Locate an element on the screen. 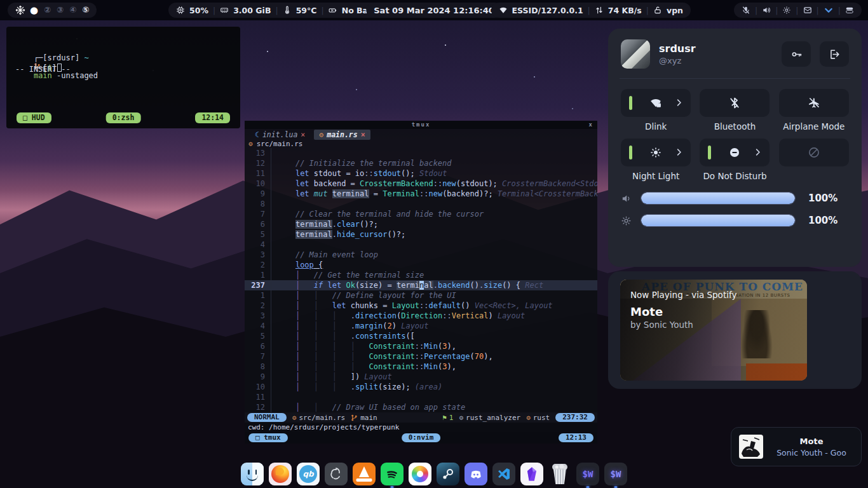 This screenshot has height=488, width=868. line-number: 6 is located at coordinates (258, 224).